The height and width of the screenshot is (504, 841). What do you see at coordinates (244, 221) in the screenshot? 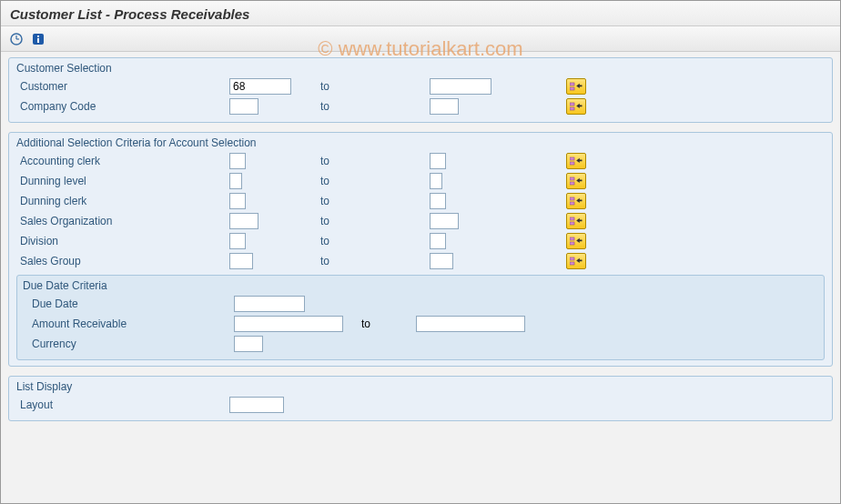
I see `input-sales-org-from` at bounding box center [244, 221].